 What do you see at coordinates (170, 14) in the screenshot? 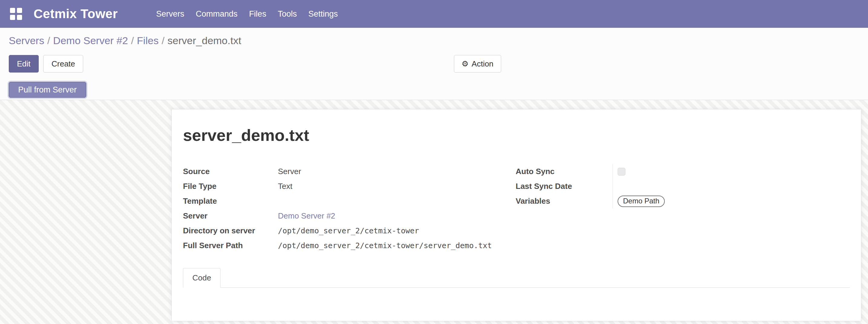
I see `nav-item-servers: Servers` at bounding box center [170, 14].